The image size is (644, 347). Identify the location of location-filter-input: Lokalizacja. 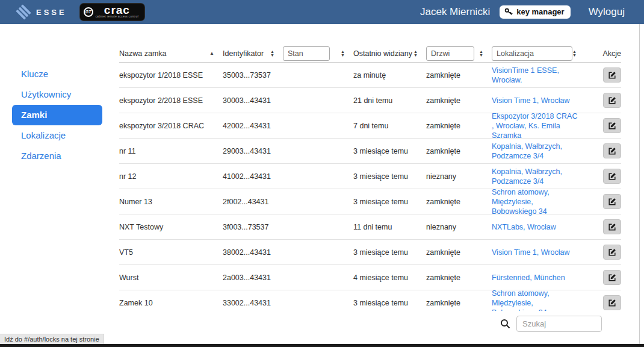
(532, 54).